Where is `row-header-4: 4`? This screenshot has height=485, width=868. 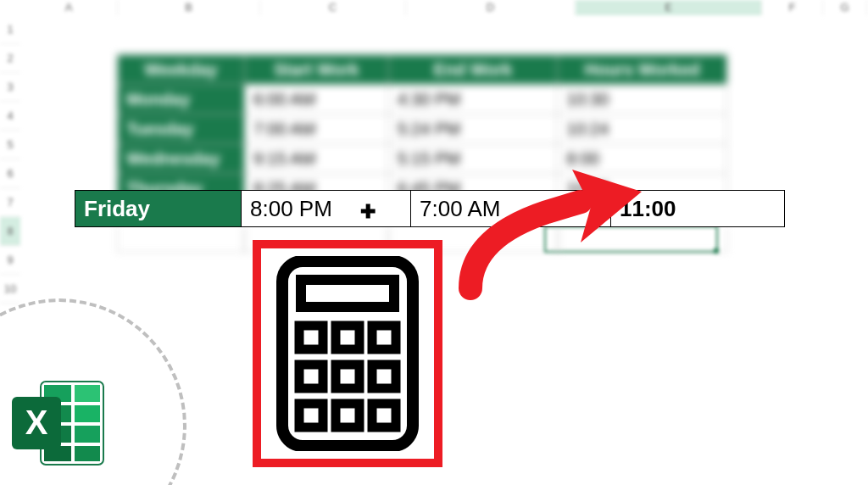 row-header-4: 4 is located at coordinates (10, 116).